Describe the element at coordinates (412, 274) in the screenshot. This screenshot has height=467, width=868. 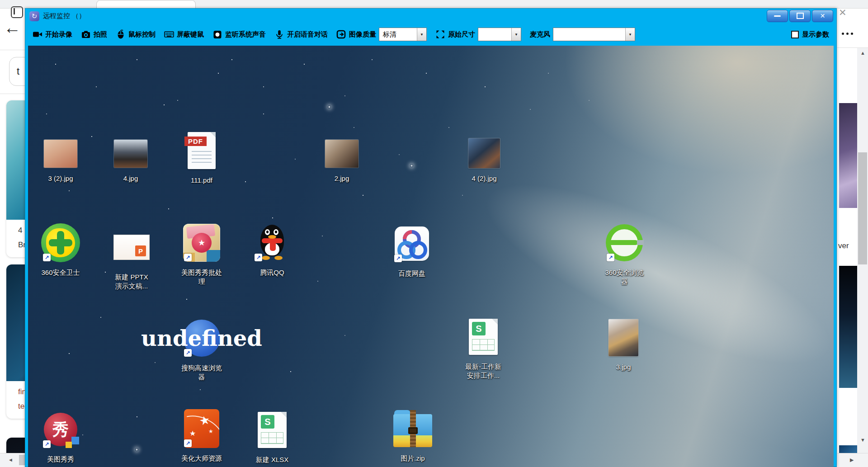
I see `desktop-icon-label: 百度网盘` at that location.